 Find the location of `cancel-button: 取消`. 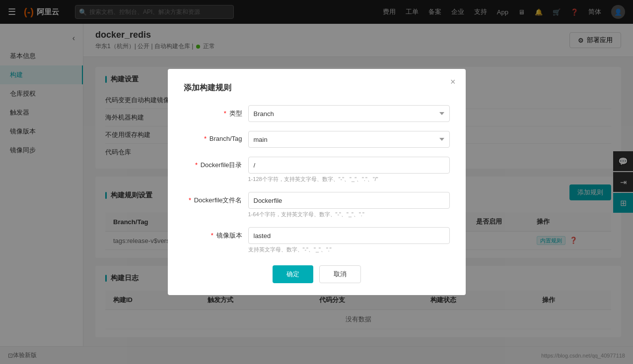

cancel-button: 取消 is located at coordinates (340, 274).